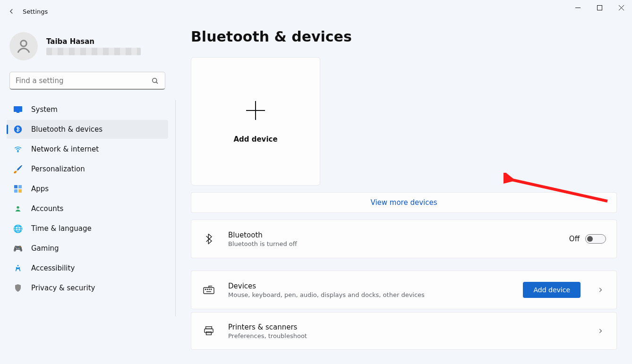 The image size is (632, 364). What do you see at coordinates (18, 248) in the screenshot?
I see `gamepad-icon: 🎮` at bounding box center [18, 248].